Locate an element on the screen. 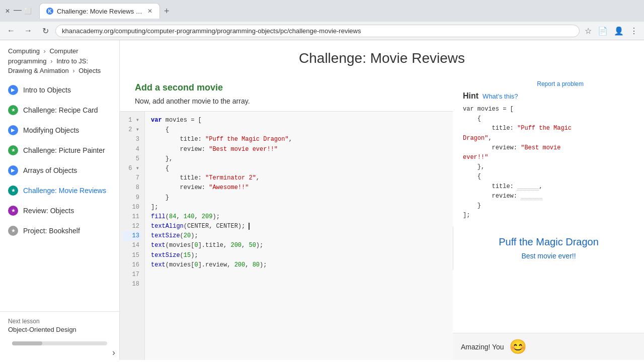  window-maximize-button: ⬜ is located at coordinates (28, 11).